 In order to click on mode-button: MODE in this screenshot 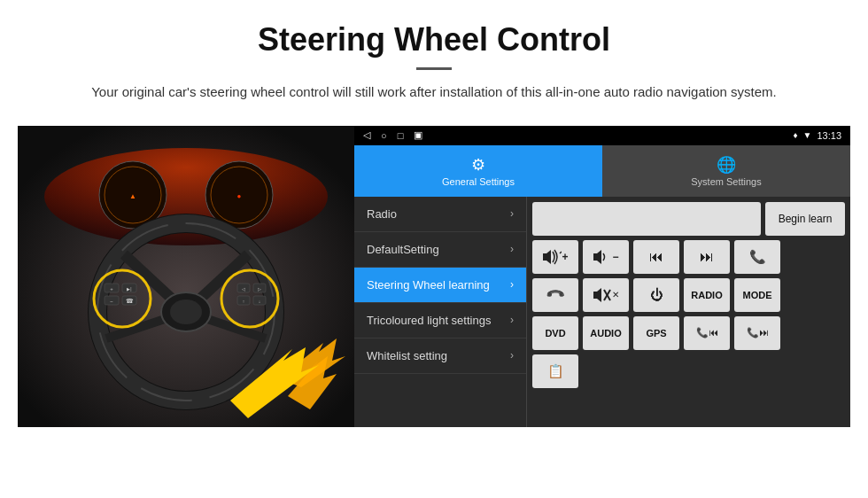, I will do `click(757, 295)`.